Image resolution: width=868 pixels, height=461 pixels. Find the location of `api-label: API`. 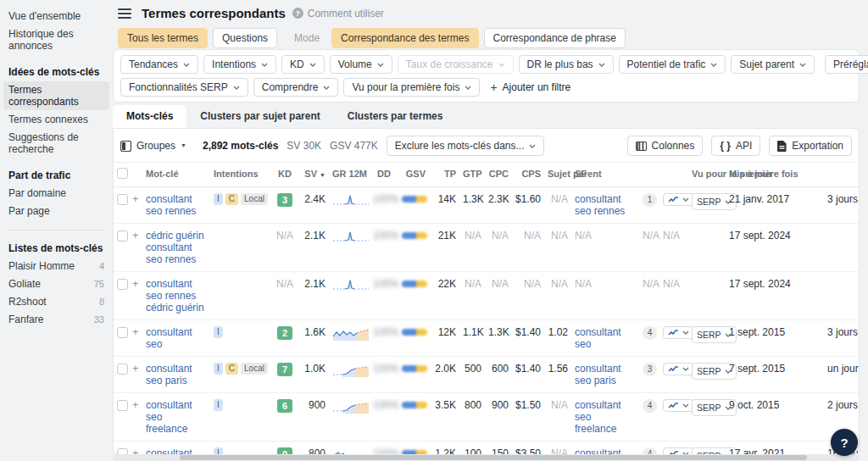

api-label: API is located at coordinates (744, 146).